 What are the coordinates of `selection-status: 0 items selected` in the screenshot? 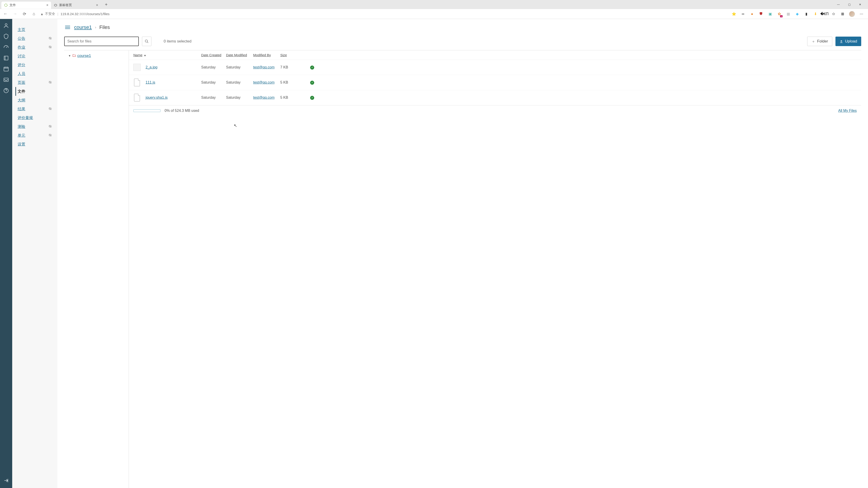 It's located at (178, 41).